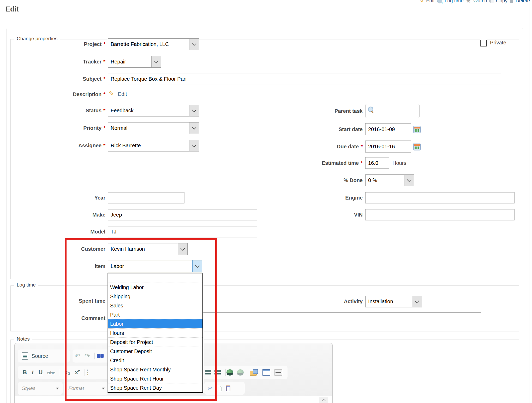 Image resolution: width=532 pixels, height=403 pixels. What do you see at coordinates (511, 2) in the screenshot?
I see `delete-trash-icon` at bounding box center [511, 2].